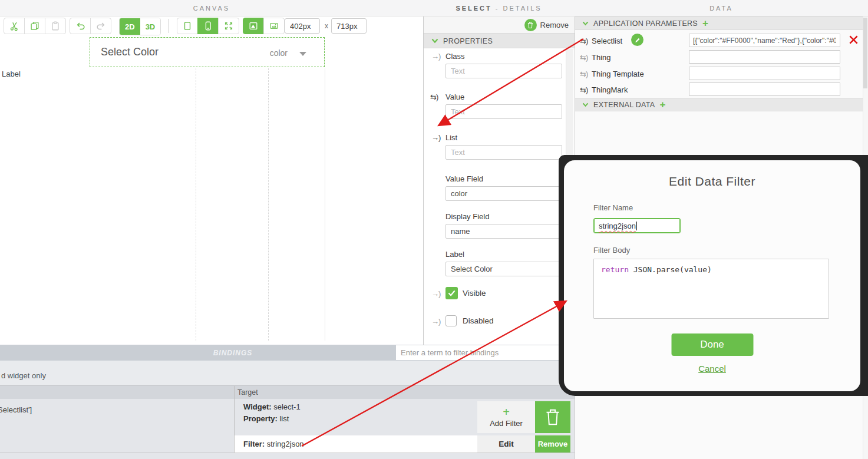 The width and height of the screenshot is (868, 459). What do you see at coordinates (609, 90) in the screenshot?
I see `param-label-thingmark: ThingMark` at bounding box center [609, 90].